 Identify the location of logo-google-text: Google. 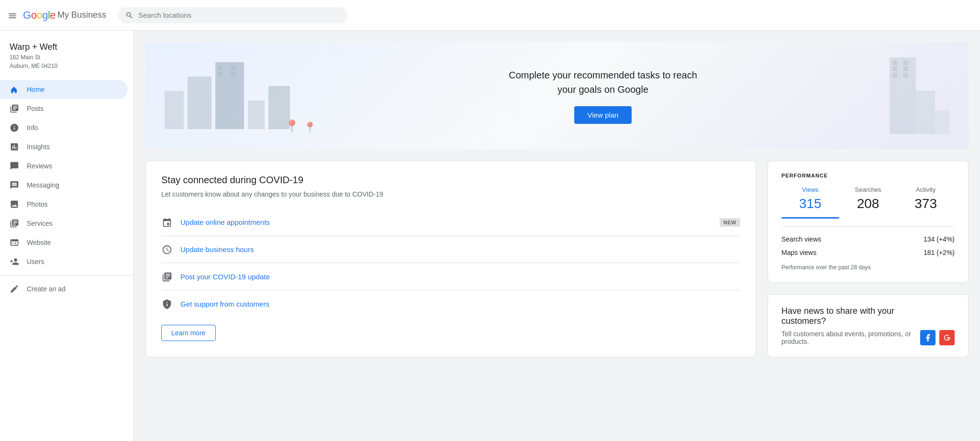
(39, 15).